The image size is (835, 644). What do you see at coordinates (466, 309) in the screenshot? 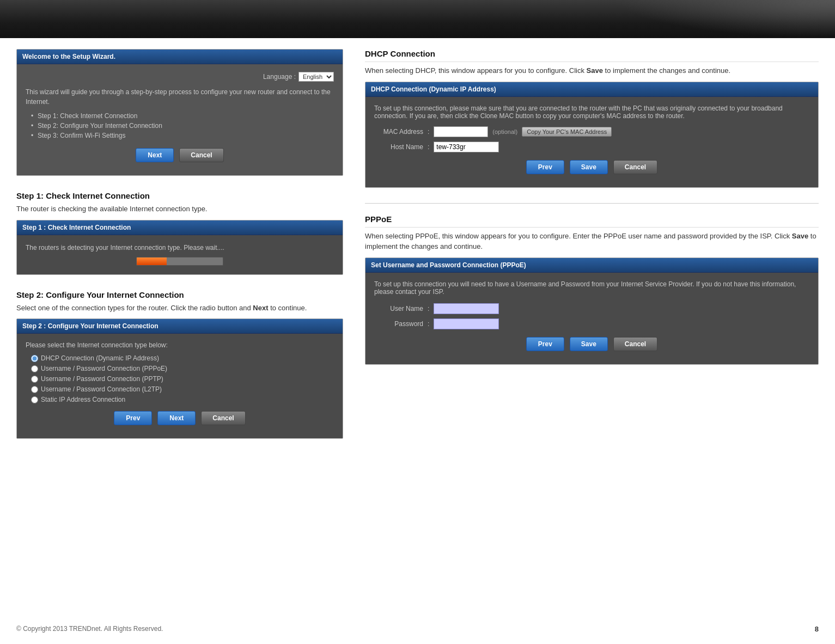
I see `pppoe-username-input` at bounding box center [466, 309].